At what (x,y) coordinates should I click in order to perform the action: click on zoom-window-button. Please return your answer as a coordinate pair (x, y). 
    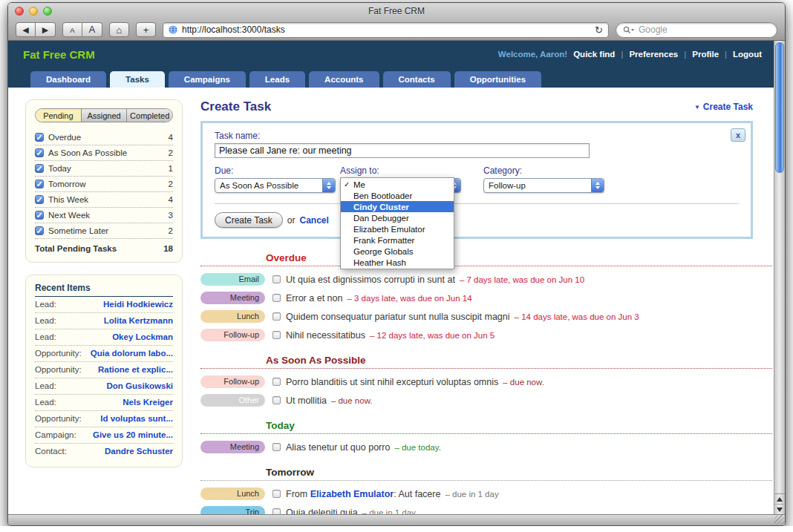
    Looking at the image, I should click on (48, 11).